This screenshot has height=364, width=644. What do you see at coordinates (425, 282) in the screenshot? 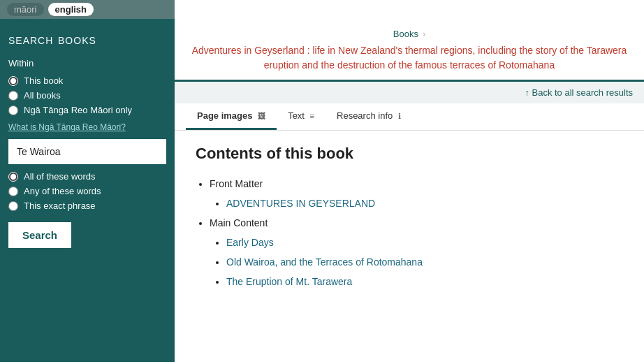
I see `toc-item-eruption: The Eruption of Mt. Tarawera` at bounding box center [425, 282].